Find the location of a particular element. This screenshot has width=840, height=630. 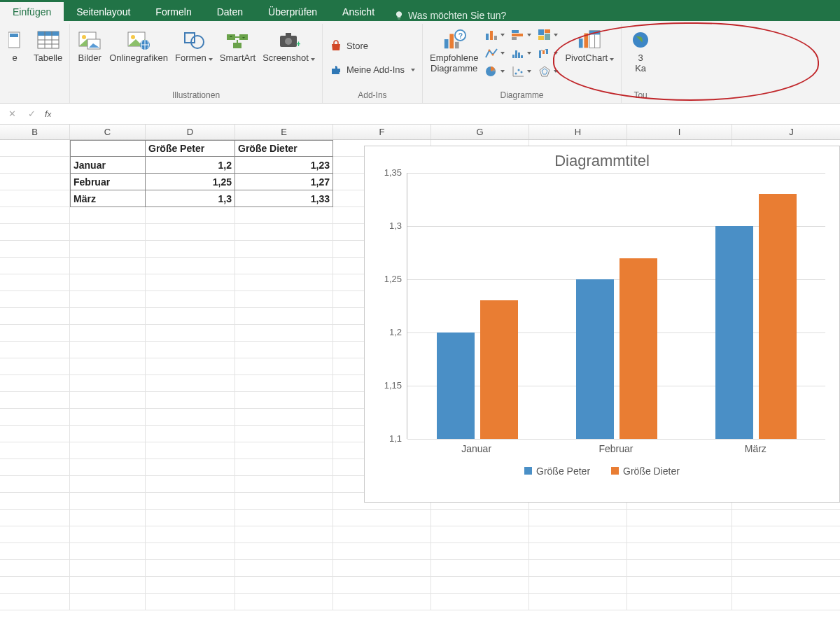

table-button: Tabelle is located at coordinates (48, 46).